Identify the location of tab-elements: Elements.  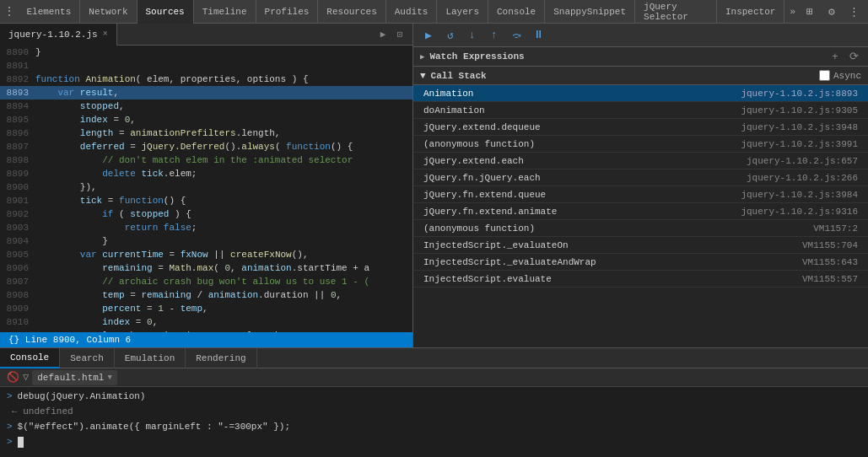
(49, 12).